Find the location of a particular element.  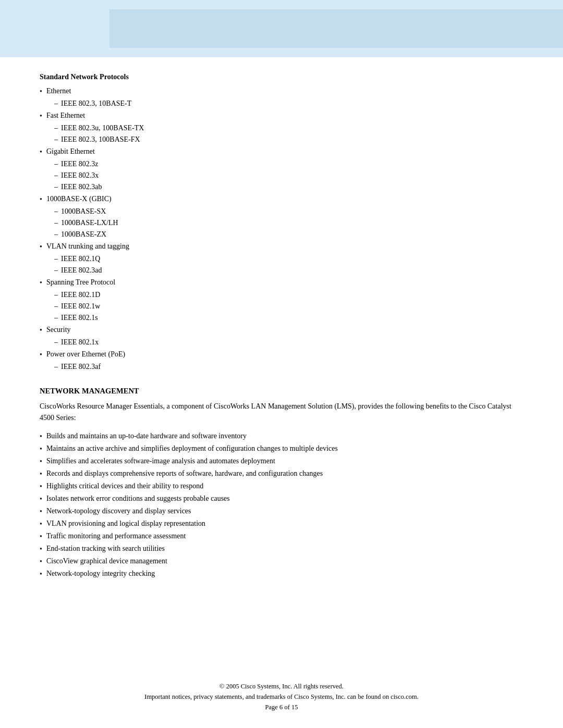

list-item: •Spanning Tree Protocol is located at coordinates (282, 282).